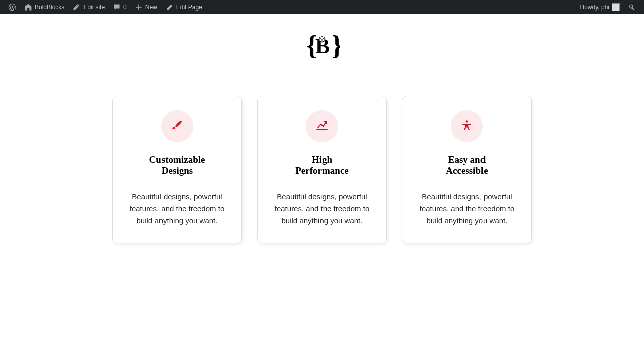  What do you see at coordinates (632, 7) in the screenshot?
I see `search-icon` at bounding box center [632, 7].